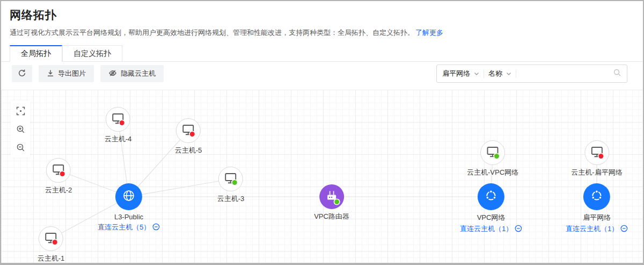 This screenshot has height=265, width=644. What do you see at coordinates (493, 173) in the screenshot?
I see `node-label: 云主机-VPC网络` at bounding box center [493, 173].